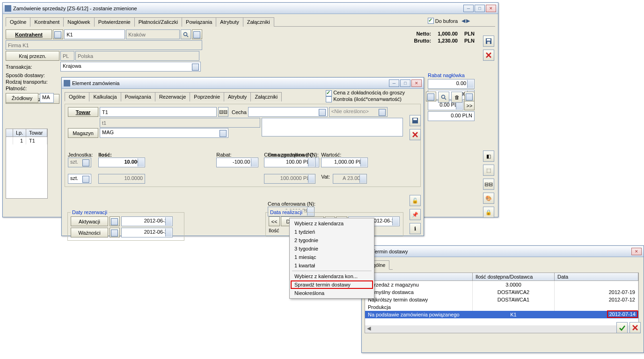  Describe the element at coordinates (186, 35) in the screenshot. I see `search-icon` at that location.